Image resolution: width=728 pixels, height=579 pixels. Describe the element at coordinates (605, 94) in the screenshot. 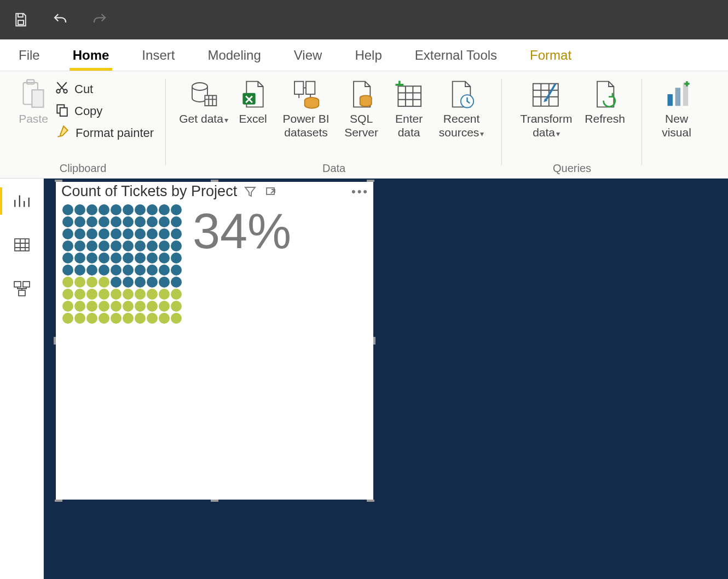

I see `refresh-icon` at that location.